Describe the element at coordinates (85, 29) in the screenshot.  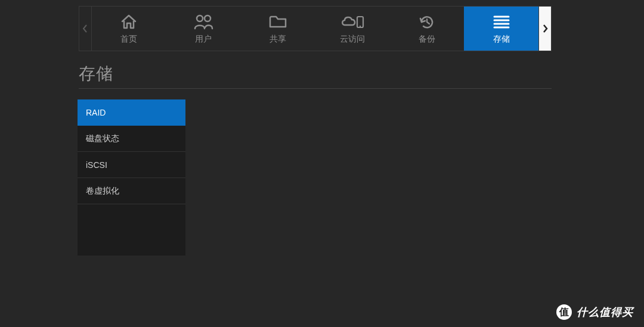
I see `chevron-left-icon` at that location.